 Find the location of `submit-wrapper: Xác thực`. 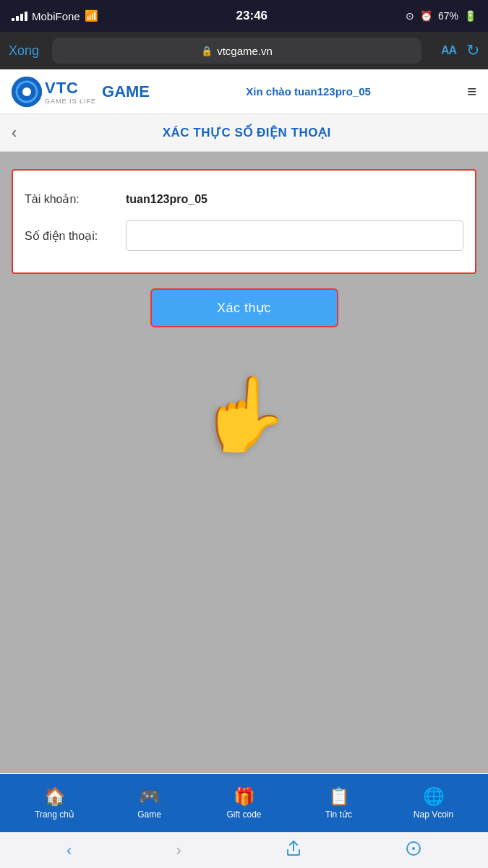

submit-wrapper: Xác thực is located at coordinates (244, 308).